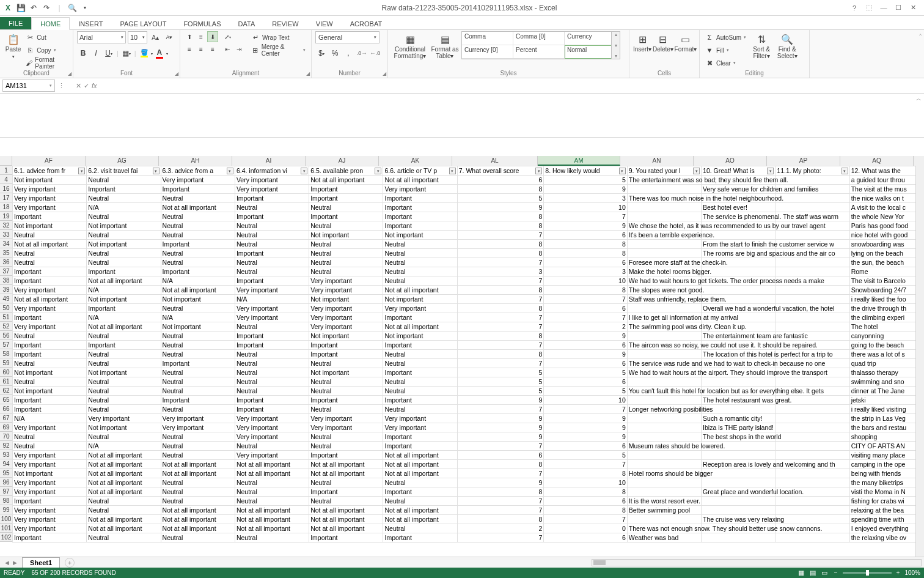 The width and height of the screenshot is (924, 578). What do you see at coordinates (726, 37) in the screenshot?
I see `autosum-button: ΣAutoSum▾` at bounding box center [726, 37].